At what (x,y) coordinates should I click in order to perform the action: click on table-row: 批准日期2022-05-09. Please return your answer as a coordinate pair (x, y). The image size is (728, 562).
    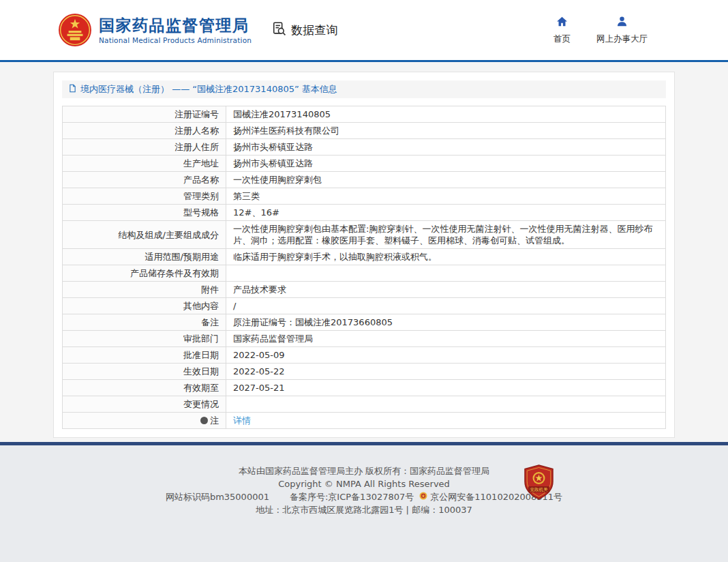
    Looking at the image, I should click on (364, 355).